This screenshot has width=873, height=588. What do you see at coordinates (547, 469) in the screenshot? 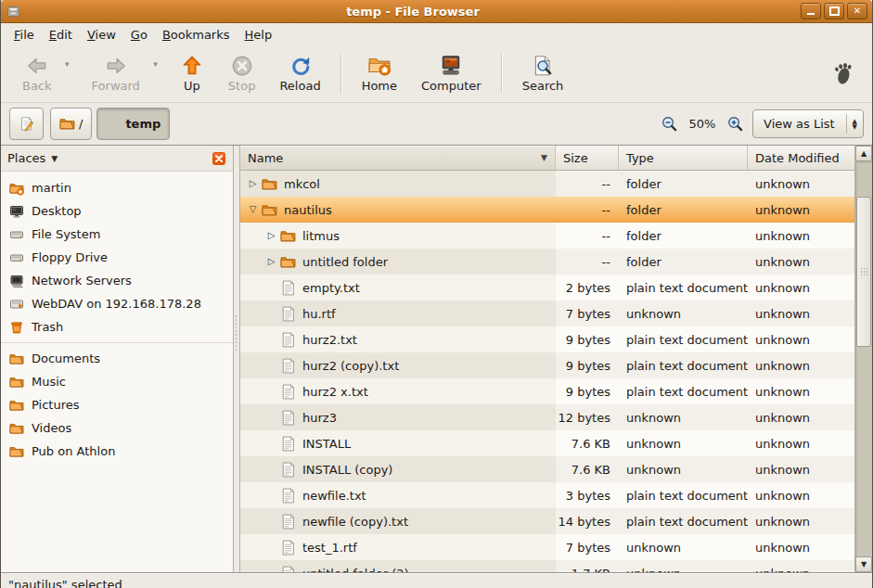
I see `INSTALL (copy): INSTALL (copy) 7.6 KB unknown unknown` at bounding box center [547, 469].